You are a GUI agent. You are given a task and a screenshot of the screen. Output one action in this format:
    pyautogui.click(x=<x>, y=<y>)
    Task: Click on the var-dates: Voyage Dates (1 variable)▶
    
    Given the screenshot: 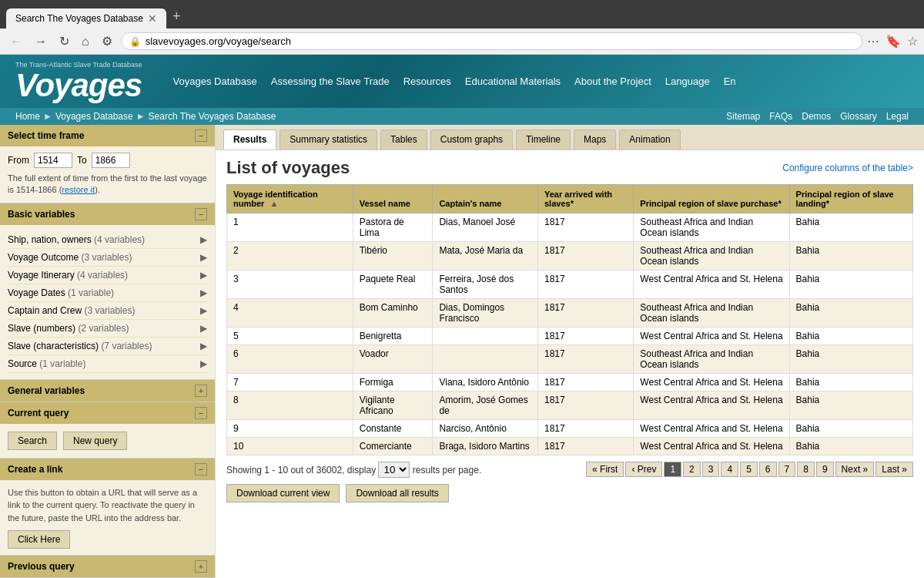 What is the action you would take?
    pyautogui.click(x=108, y=293)
    